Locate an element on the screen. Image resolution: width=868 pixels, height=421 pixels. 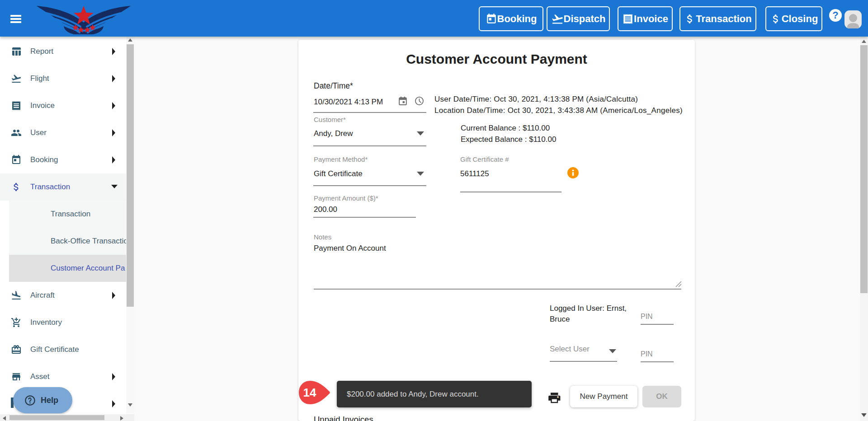
svg-text: 14 is located at coordinates (310, 393).